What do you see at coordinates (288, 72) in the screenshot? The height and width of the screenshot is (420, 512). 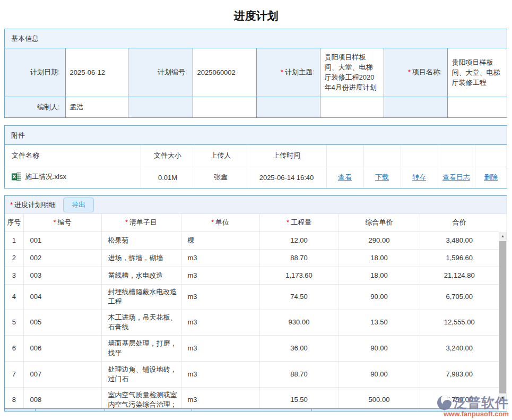 I see `plan-subject-label: *计划主题:` at bounding box center [288, 72].